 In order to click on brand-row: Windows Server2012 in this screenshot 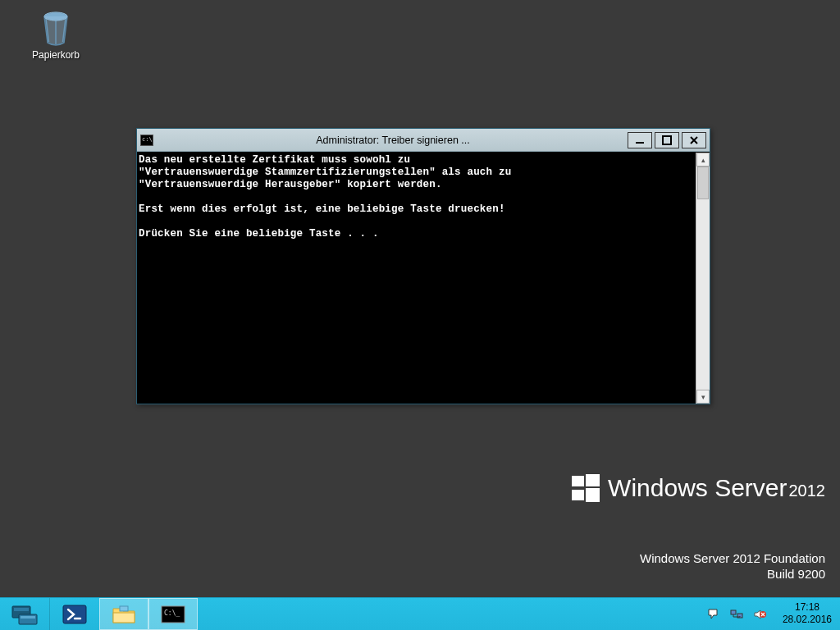, I will do `click(699, 488)`.